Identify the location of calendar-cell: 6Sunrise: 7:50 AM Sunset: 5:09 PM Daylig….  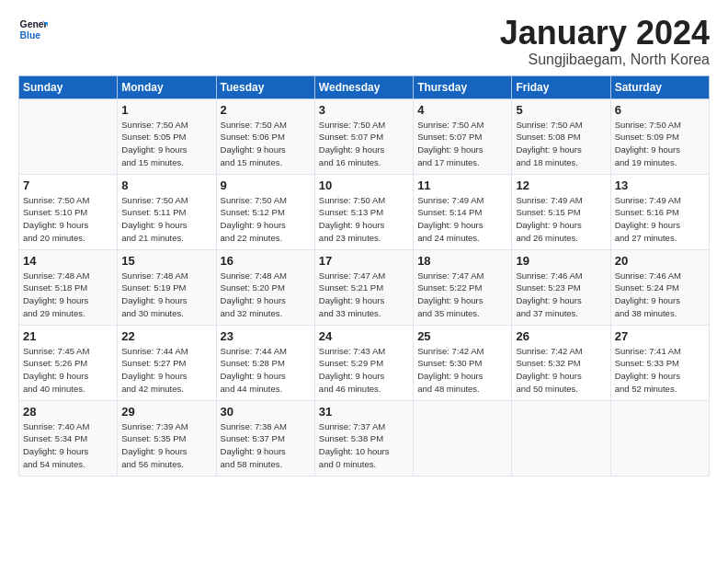
(660, 136).